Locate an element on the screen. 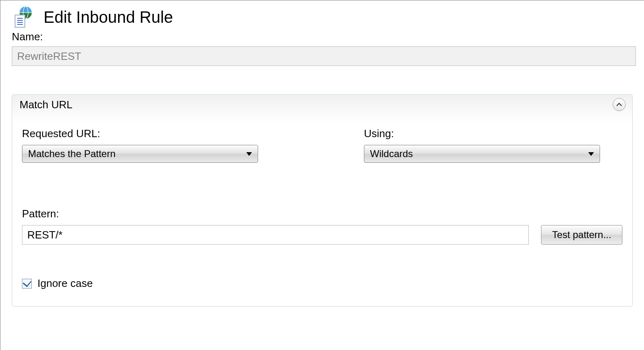  requested-url-label: Requested URL: is located at coordinates (140, 133).